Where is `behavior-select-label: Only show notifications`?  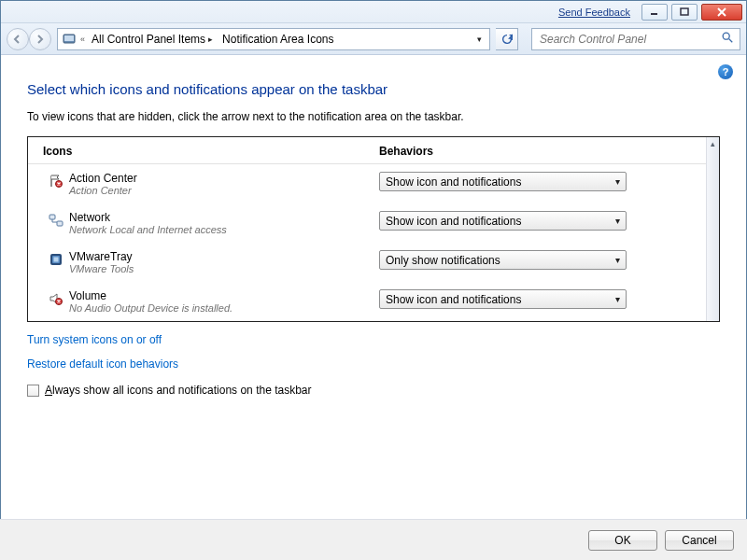 behavior-select-label: Only show notifications is located at coordinates (443, 260).